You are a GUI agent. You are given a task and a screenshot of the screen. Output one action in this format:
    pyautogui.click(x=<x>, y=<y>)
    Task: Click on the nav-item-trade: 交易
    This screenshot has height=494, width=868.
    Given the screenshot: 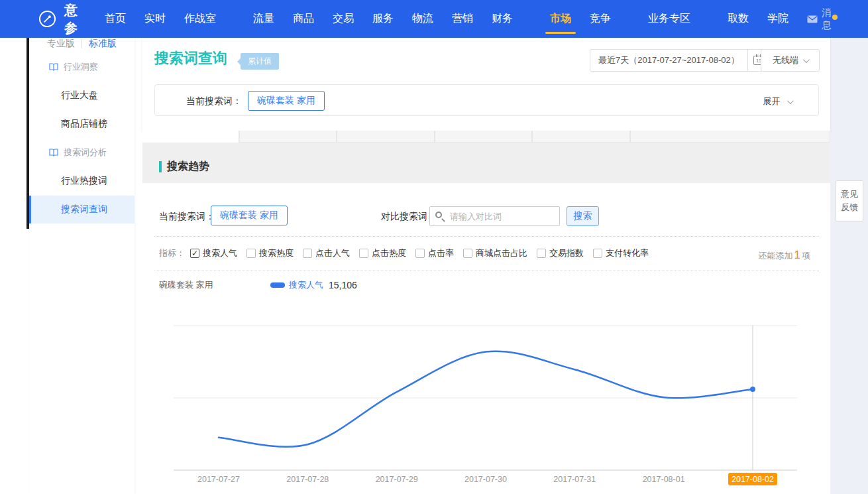 What is the action you would take?
    pyautogui.click(x=343, y=19)
    